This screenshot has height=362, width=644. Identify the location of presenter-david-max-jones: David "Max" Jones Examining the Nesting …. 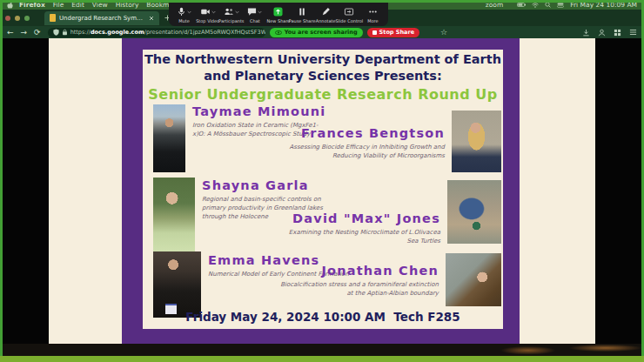
(390, 212).